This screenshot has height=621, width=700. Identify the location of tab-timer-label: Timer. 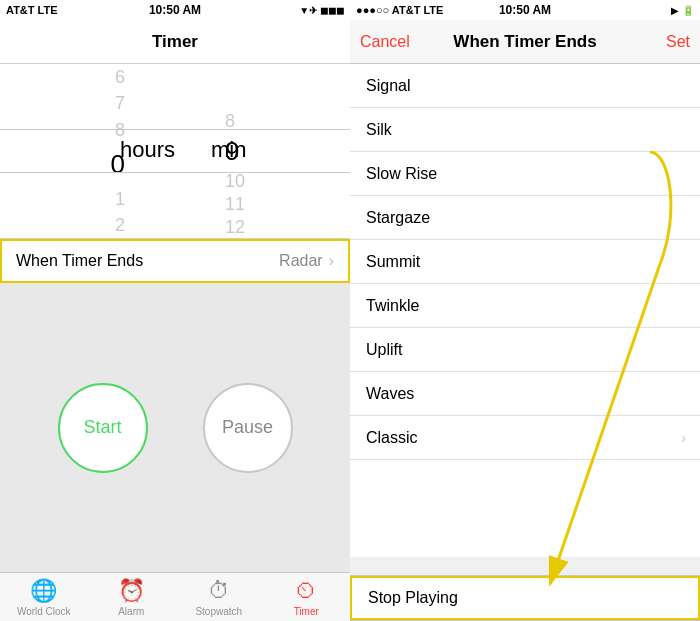
(306, 612).